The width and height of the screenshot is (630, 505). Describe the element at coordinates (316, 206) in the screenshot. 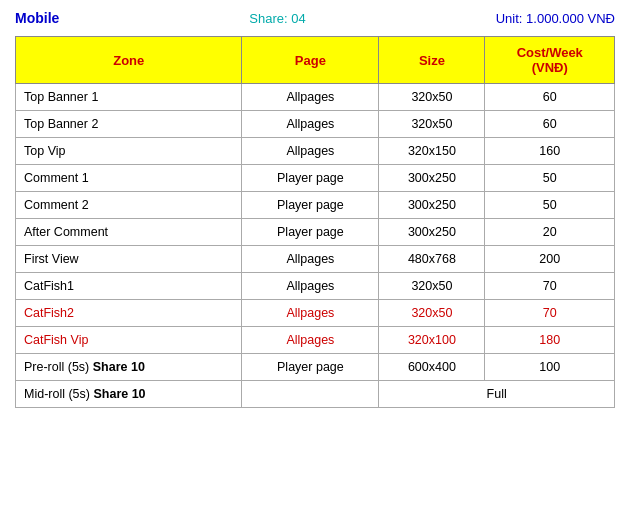

I see `table-row: Comment 2Player page300x25050` at that location.